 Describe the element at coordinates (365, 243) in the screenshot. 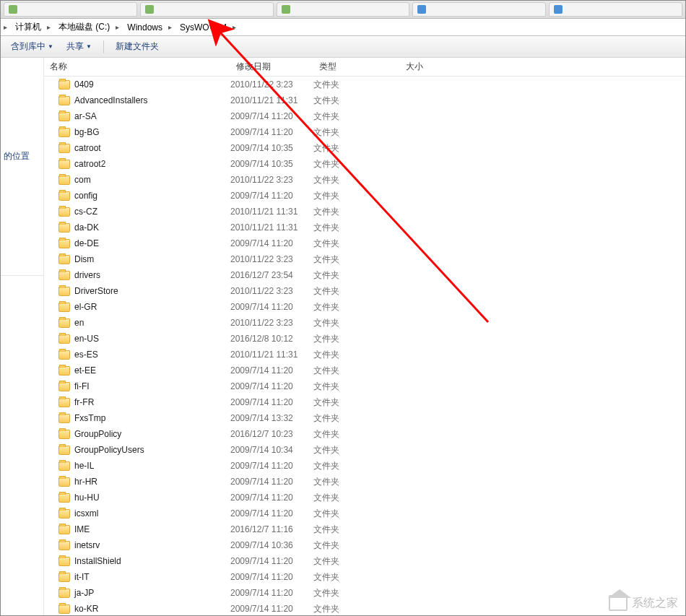

I see `table-row: de-DE2009/7/14 11:20文件夹` at that location.